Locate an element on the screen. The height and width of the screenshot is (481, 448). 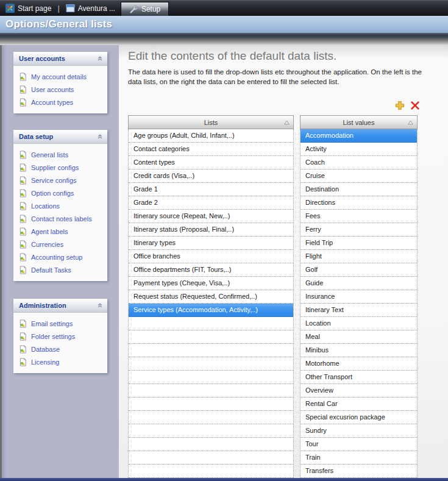
lists-row: Request status (Requested, Confirmed,..) is located at coordinates (211, 297).